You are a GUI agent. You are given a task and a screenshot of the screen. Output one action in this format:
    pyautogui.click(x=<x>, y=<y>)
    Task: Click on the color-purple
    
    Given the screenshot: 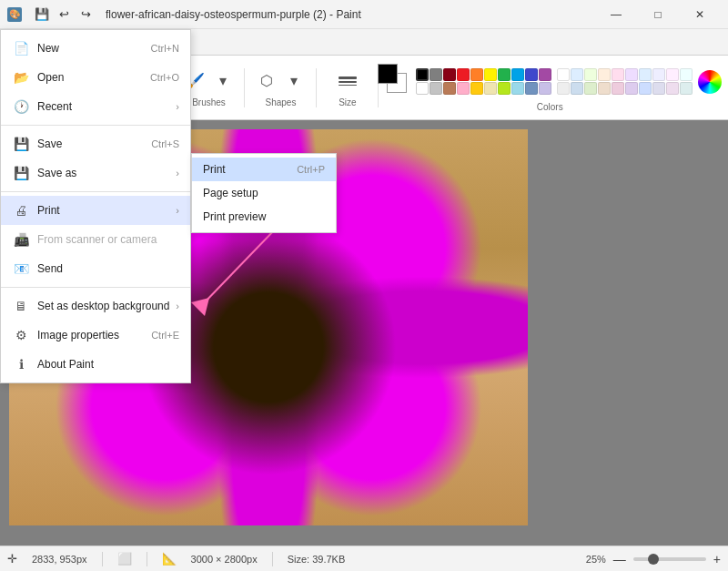 What is the action you would take?
    pyautogui.click(x=545, y=75)
    